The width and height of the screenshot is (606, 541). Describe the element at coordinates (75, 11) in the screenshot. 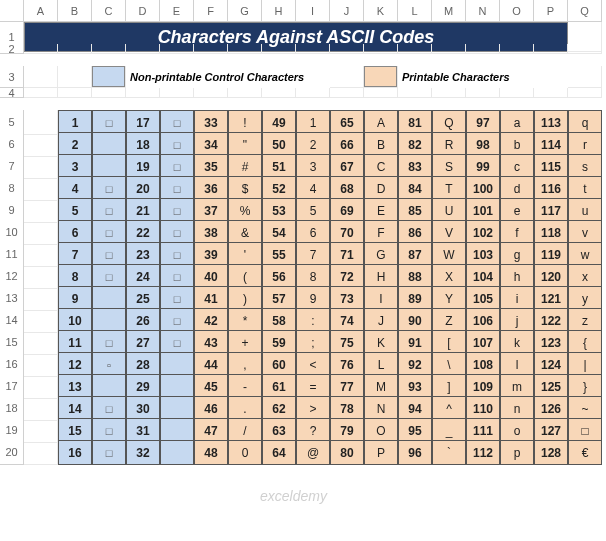

I see `col-header-B: B` at that location.